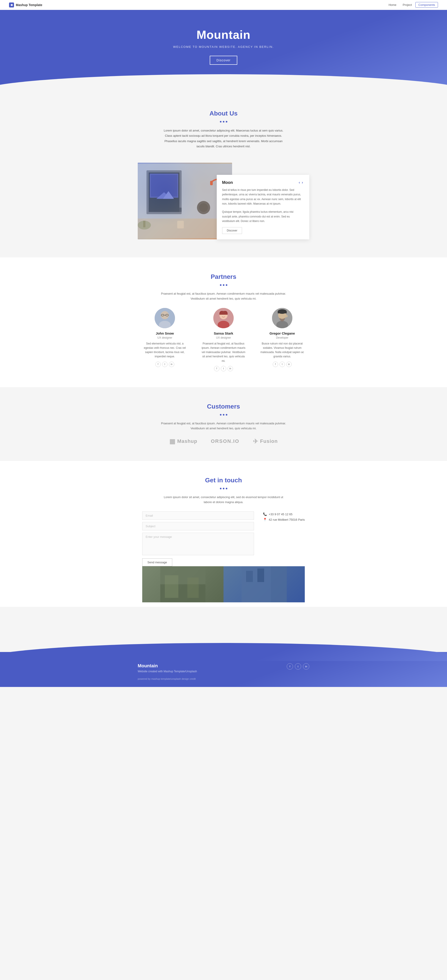  Describe the element at coordinates (165, 339) in the screenshot. I see `partner-card-john: John Snow UX designer Sed elementum vehi…` at that location.